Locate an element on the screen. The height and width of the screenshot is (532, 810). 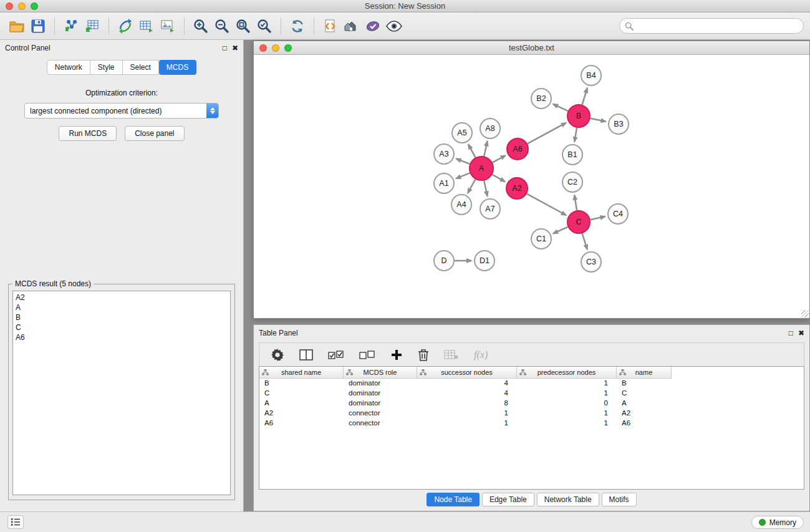
graph-node-C: C is located at coordinates (579, 222).